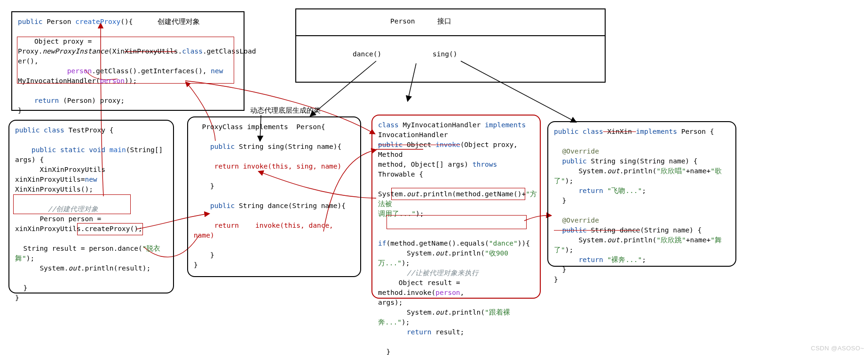  I want to click on interface-title-person: Person, so click(402, 21).